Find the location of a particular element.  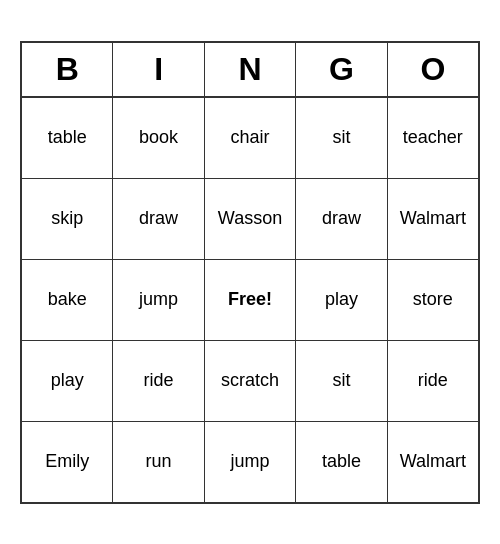

bingo-row: bakejumpFree!playstore is located at coordinates (250, 300).